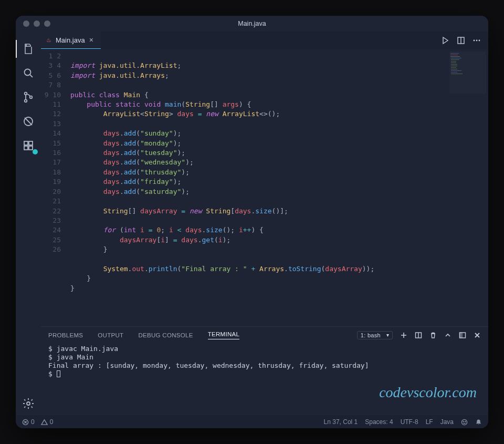 This screenshot has width=504, height=444. I want to click on more-actions-icon, so click(477, 40).